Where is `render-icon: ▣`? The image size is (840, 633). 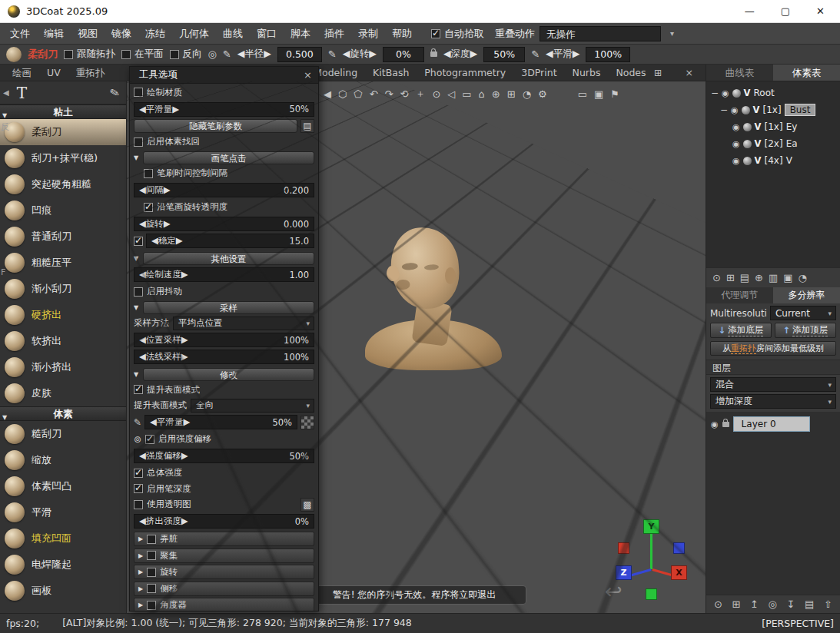
render-icon: ▣ is located at coordinates (599, 94).